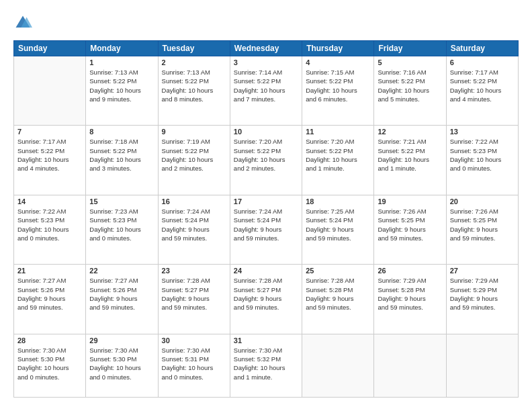 The image size is (532, 411). I want to click on day-info: Sunrise: 7:21 AM Sunset: 5:22 PM Dayligh…, so click(410, 154).